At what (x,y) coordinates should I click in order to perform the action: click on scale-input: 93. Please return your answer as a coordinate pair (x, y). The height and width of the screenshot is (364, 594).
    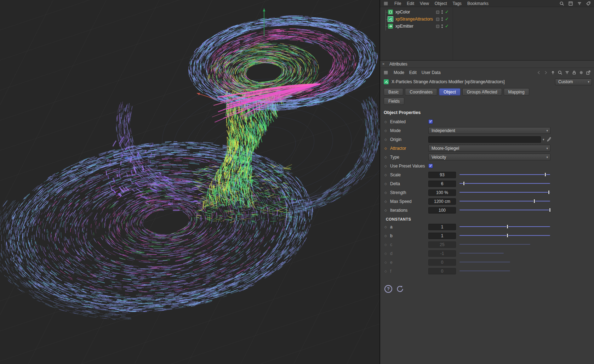
    Looking at the image, I should click on (442, 175).